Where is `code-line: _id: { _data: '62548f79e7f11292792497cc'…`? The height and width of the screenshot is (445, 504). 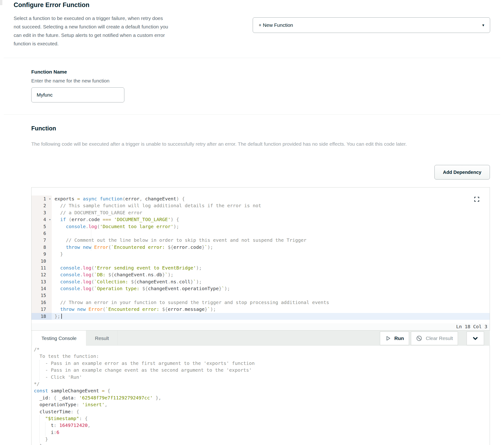 code-line: _id: { _data: '62548f79e7f11292792497cc'… is located at coordinates (262, 398).